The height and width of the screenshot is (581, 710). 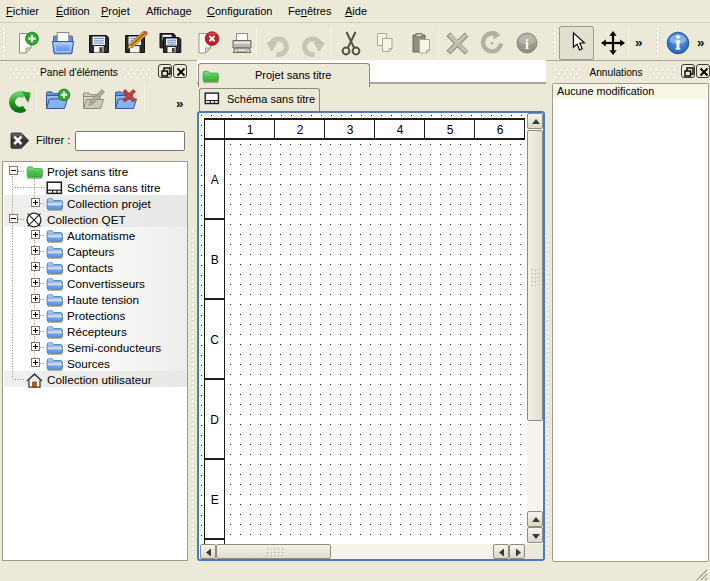 I want to click on svg-text: i, so click(x=527, y=44).